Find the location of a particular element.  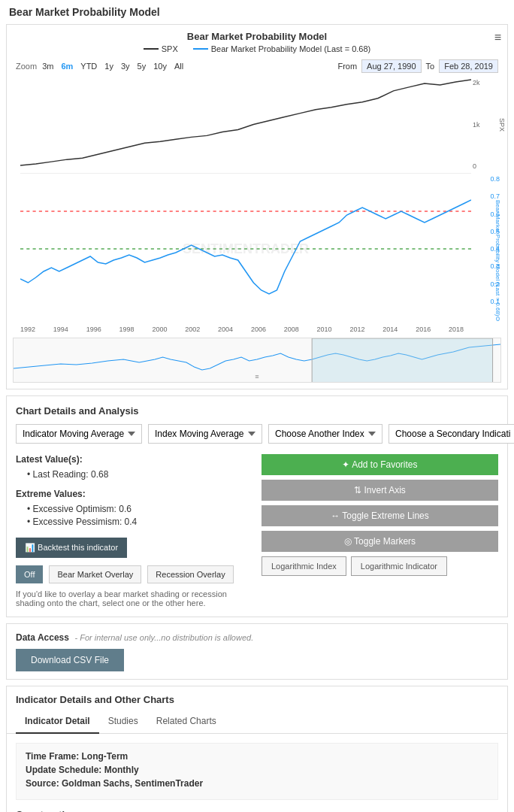

from-label: From is located at coordinates (347, 66).